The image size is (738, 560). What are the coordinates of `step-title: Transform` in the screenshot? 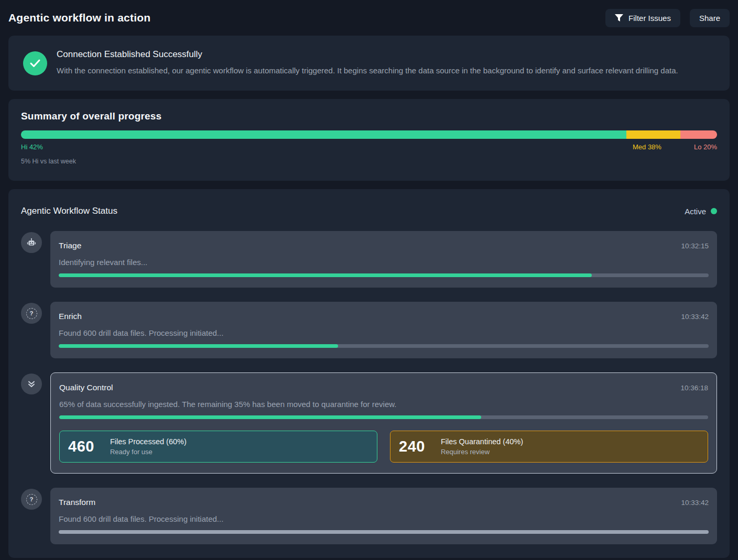 It's located at (77, 502).